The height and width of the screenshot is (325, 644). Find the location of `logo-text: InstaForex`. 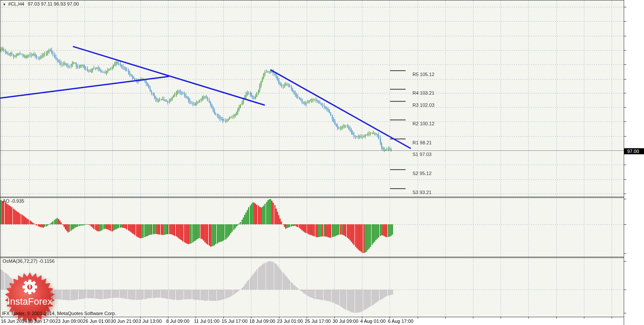

logo-text: InstaForex is located at coordinates (30, 302).